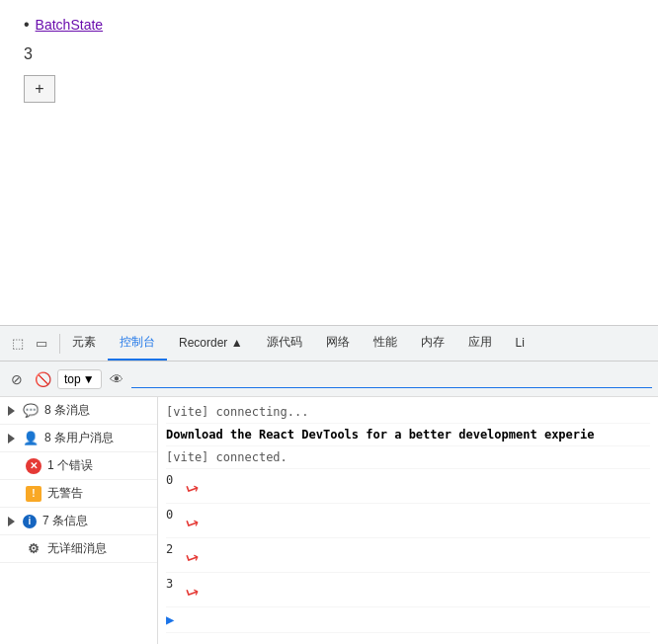  I want to click on batch-state-item: • BatchState, so click(329, 25).